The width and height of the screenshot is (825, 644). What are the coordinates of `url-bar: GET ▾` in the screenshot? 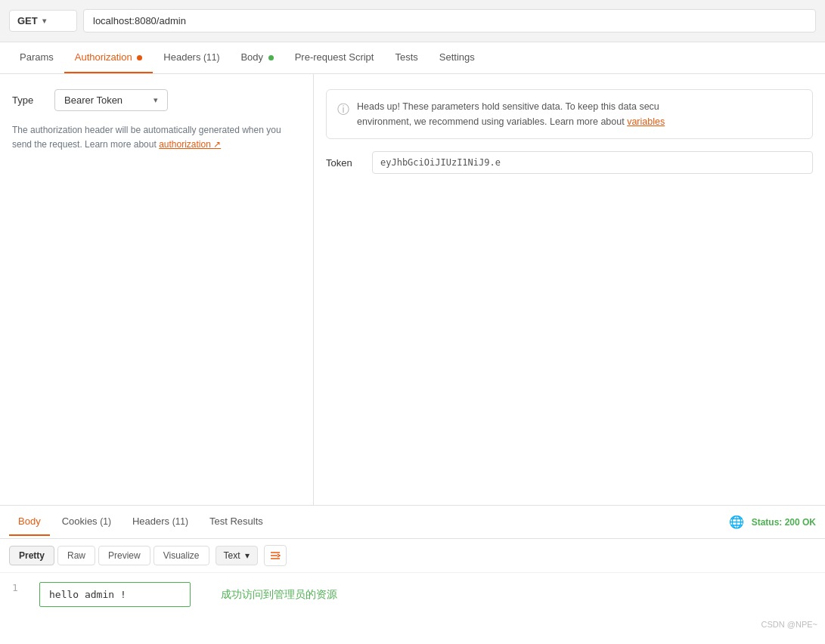 It's located at (413, 21).